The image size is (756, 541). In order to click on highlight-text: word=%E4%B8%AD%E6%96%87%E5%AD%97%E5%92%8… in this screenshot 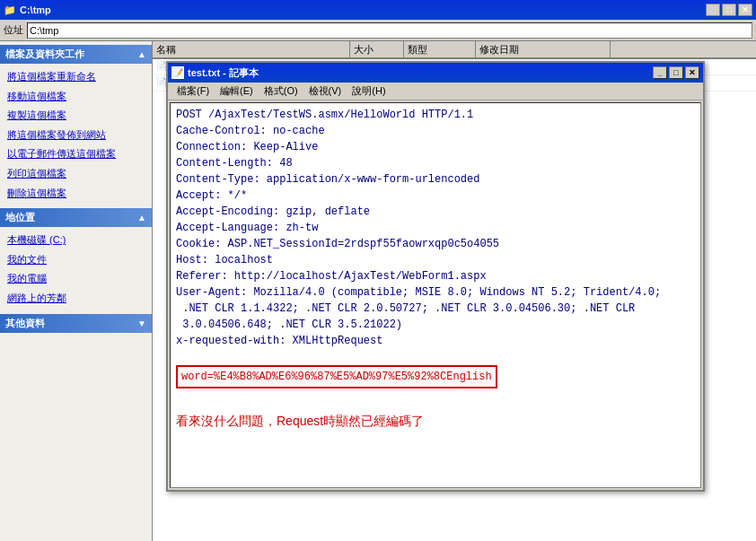, I will do `click(337, 377)`.